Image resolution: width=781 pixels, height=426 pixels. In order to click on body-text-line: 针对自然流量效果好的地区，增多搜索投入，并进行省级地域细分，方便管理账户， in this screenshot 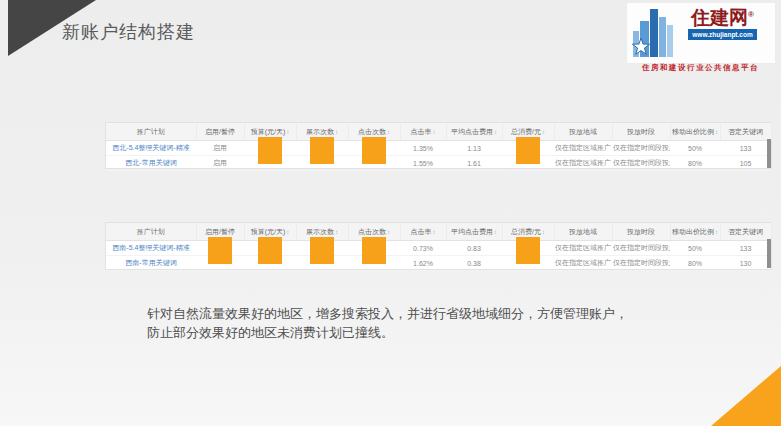, I will do `click(417, 314)`.